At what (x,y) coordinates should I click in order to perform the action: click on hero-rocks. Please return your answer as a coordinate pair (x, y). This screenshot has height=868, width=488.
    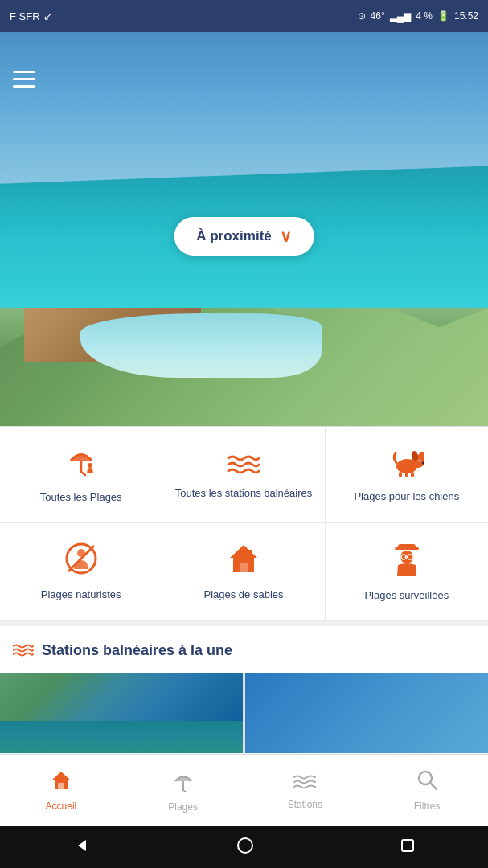
    Looking at the image, I should click on (440, 257).